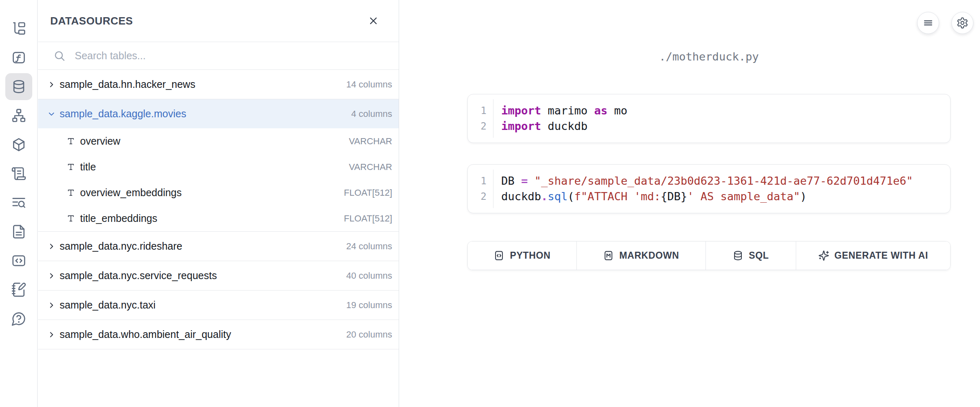 This screenshot has width=980, height=407. Describe the element at coordinates (369, 246) in the screenshot. I see `column-count: 24 columns` at that location.